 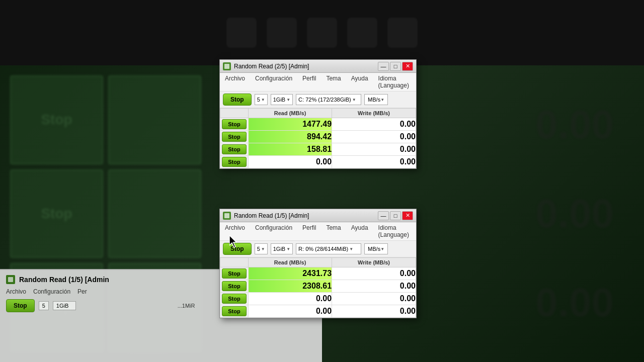 What do you see at coordinates (325, 100) in the screenshot?
I see `cdm-drive-val-1: C: 72% (172/238GiB)` at bounding box center [325, 100].